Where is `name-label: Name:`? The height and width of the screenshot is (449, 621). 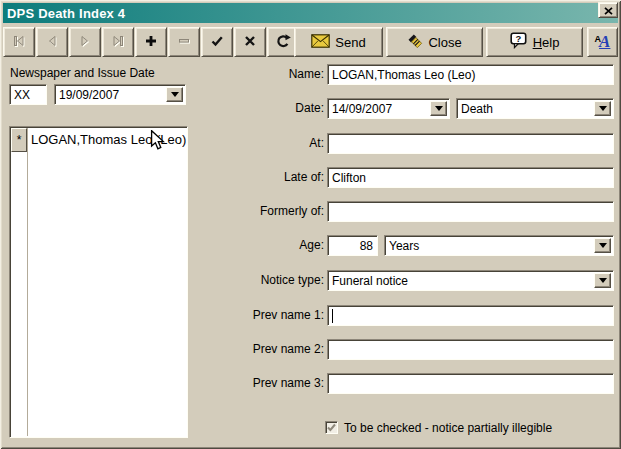
name-label: Name: is located at coordinates (277, 74).